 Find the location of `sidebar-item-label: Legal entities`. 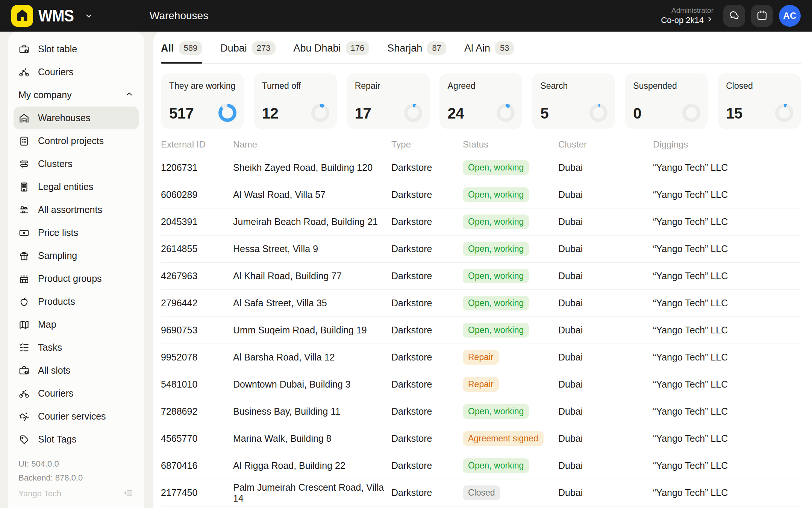

sidebar-item-label: Legal entities is located at coordinates (65, 187).